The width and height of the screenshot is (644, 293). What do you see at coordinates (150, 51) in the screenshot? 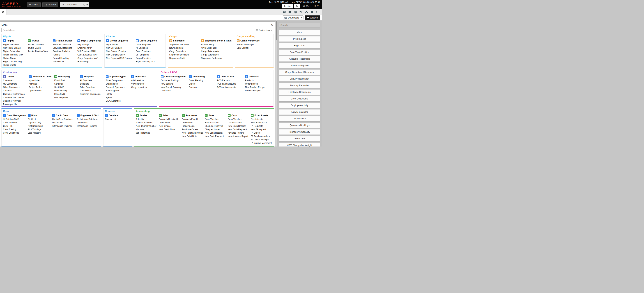
I see `menu-item: Com. Enquiries` at bounding box center [150, 51].